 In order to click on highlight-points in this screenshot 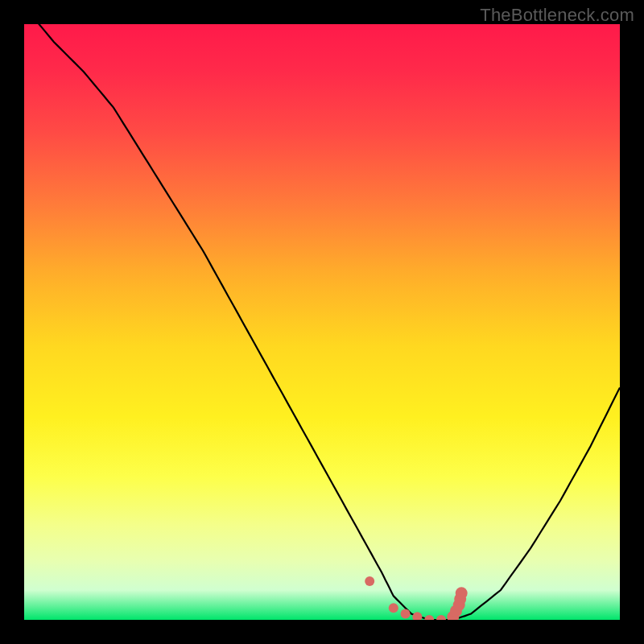, I will do `click(416, 598)`.